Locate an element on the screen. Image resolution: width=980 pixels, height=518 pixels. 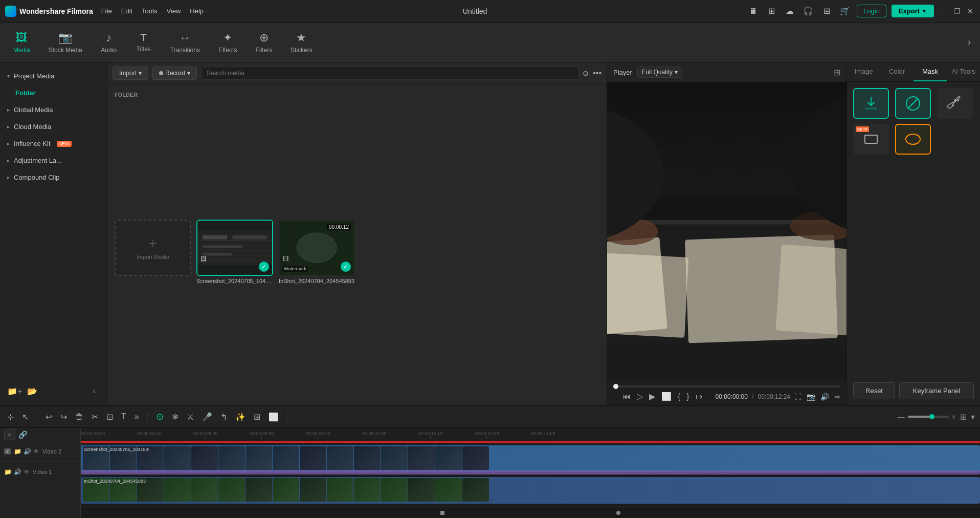
folder-action-icon: 📂 is located at coordinates (32, 391).